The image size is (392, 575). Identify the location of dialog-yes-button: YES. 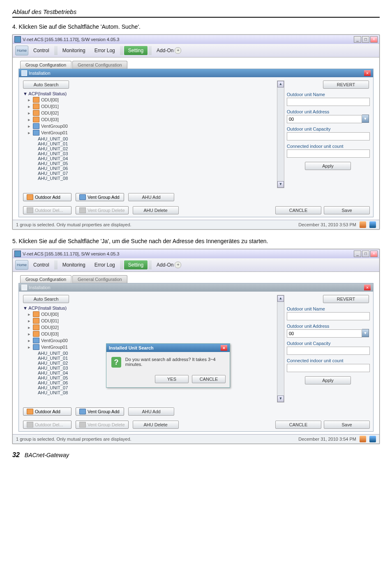
(172, 379).